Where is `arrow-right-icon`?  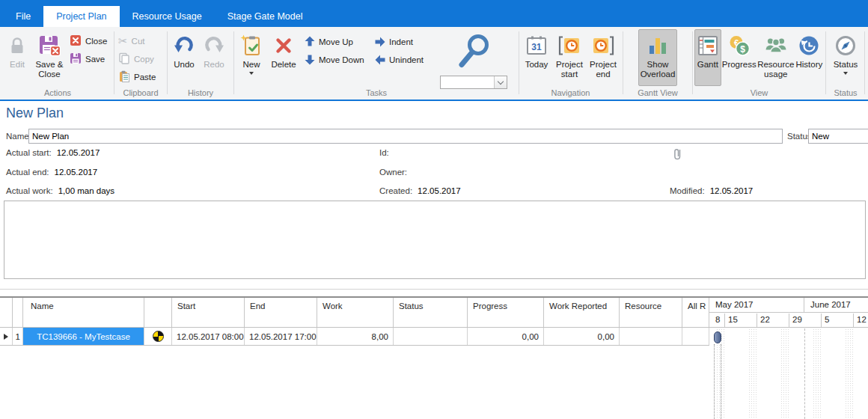
arrow-right-icon is located at coordinates (380, 42).